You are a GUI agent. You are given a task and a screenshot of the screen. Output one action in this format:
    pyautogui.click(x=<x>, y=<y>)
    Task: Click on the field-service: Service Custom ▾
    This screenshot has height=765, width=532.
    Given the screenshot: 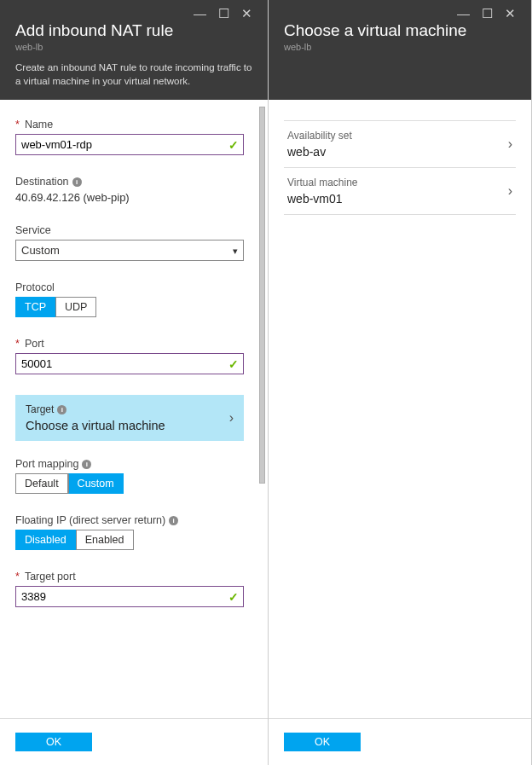 What is the action you would take?
    pyautogui.click(x=130, y=242)
    